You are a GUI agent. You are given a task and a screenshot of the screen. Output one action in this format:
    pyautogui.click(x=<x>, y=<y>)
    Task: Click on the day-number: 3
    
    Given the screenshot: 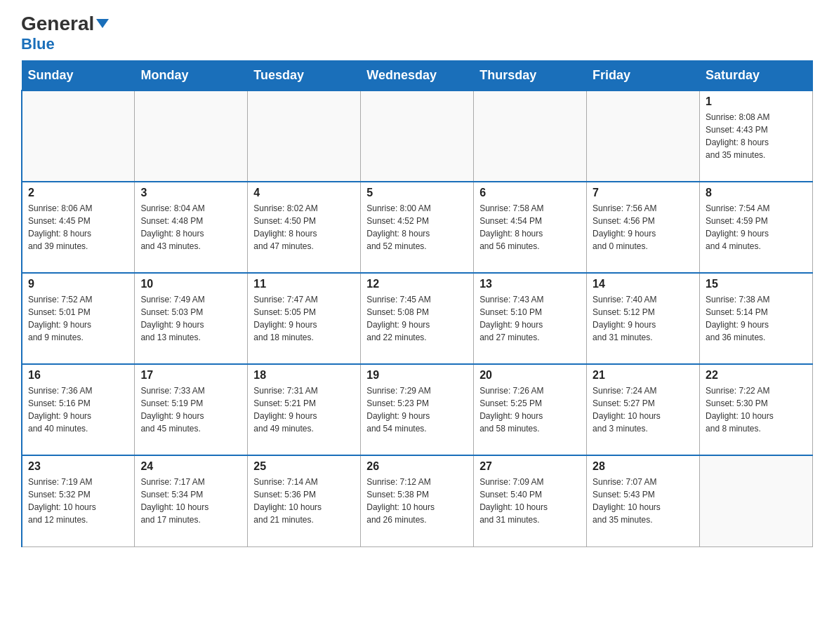 What is the action you would take?
    pyautogui.click(x=191, y=193)
    